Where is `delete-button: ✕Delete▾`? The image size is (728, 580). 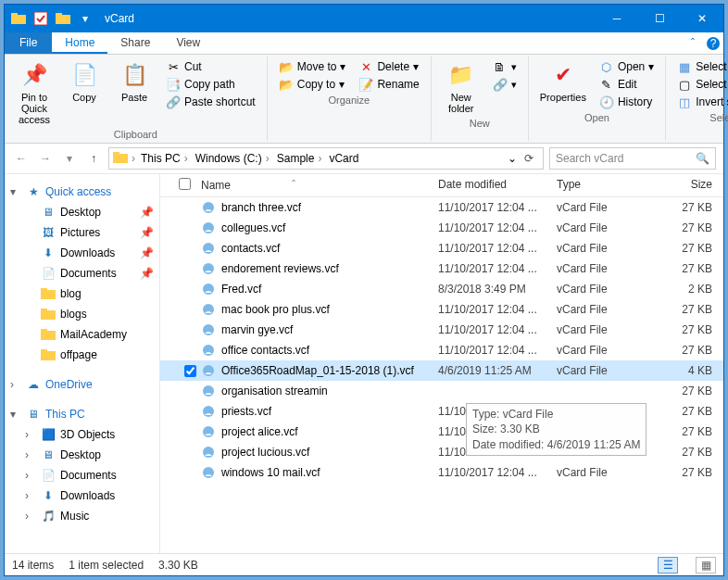
delete-button: ✕Delete▾ is located at coordinates (389, 67).